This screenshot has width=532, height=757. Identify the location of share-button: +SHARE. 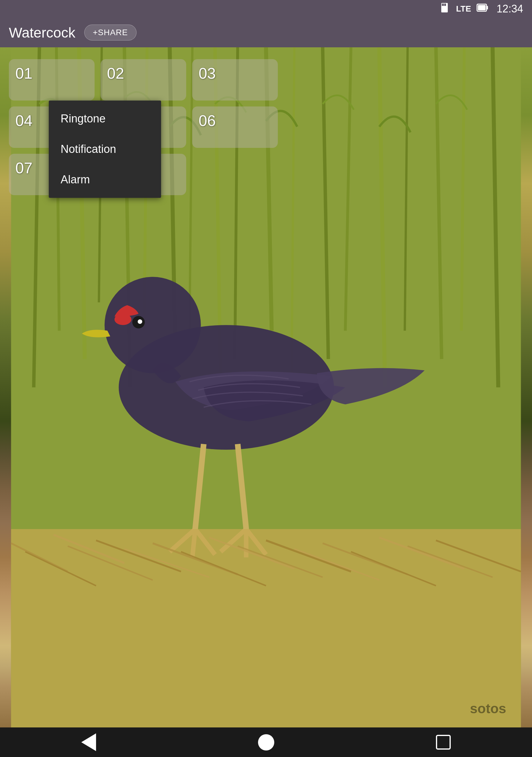
(110, 32).